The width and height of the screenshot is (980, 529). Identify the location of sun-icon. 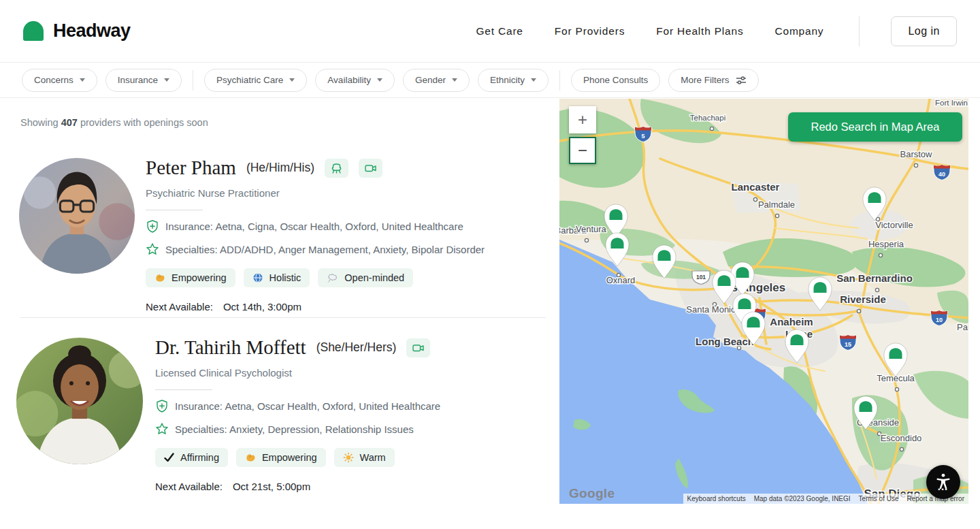
(348, 458).